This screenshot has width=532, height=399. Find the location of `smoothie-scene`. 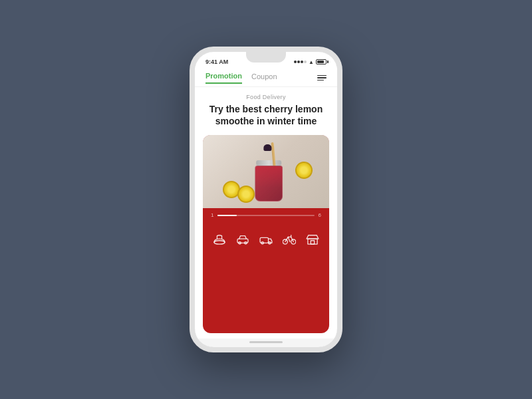

smoothie-scene is located at coordinates (266, 172).